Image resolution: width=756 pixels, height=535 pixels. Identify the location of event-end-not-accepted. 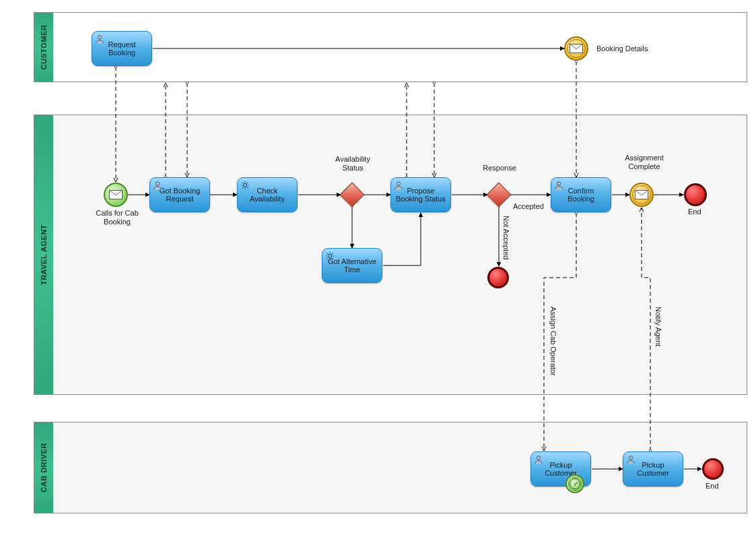
(498, 278).